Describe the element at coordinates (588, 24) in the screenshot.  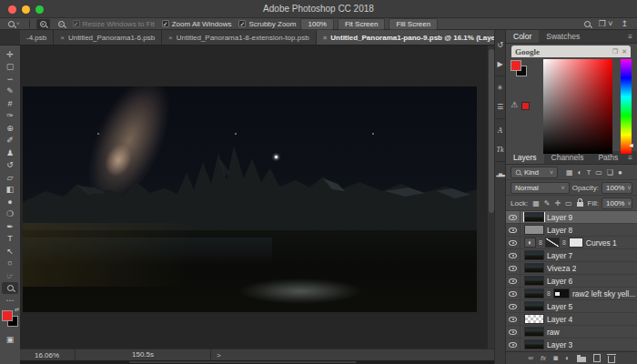
I see `search-icon` at that location.